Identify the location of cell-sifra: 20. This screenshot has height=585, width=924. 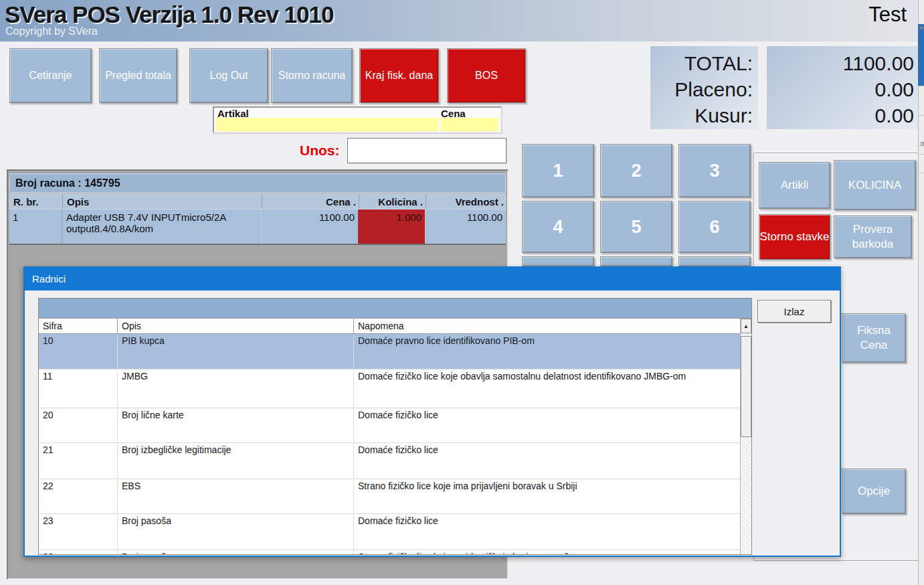
(78, 426).